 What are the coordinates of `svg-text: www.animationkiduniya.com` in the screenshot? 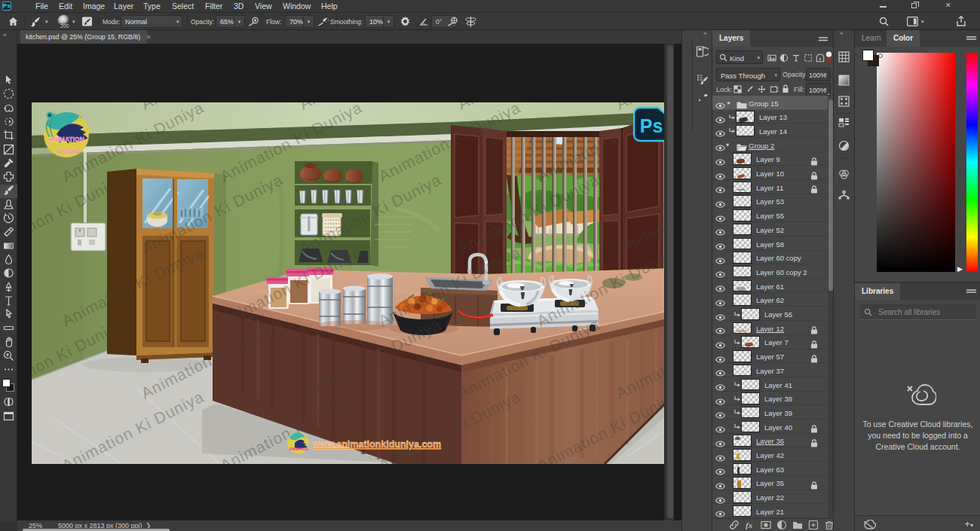 It's located at (376, 444).